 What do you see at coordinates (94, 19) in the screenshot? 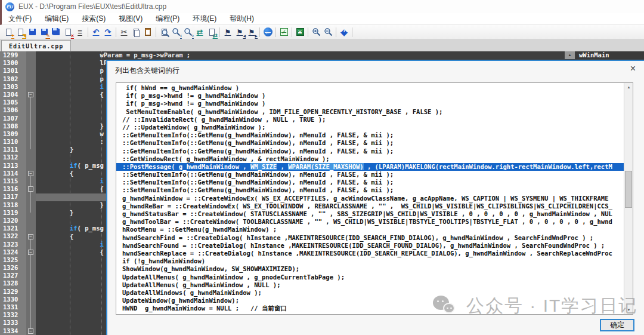
I see `menu-item-2: 搜索(S)` at bounding box center [94, 19].